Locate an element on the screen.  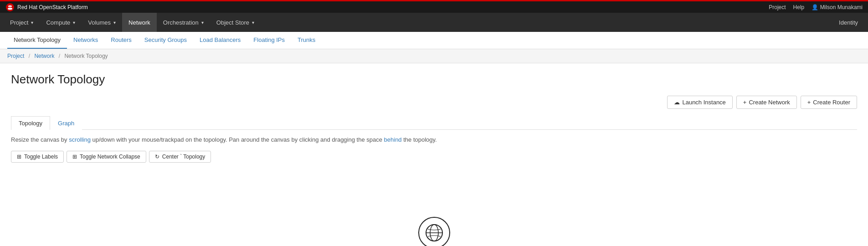
sub-nav-floating-ips: Floating IPs is located at coordinates (269, 40).